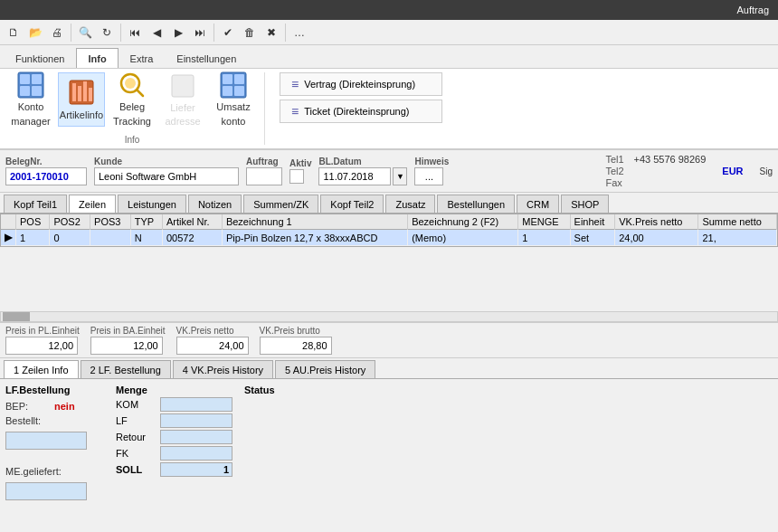  What do you see at coordinates (107, 33) in the screenshot?
I see `refresh-icon: ↻` at bounding box center [107, 33].